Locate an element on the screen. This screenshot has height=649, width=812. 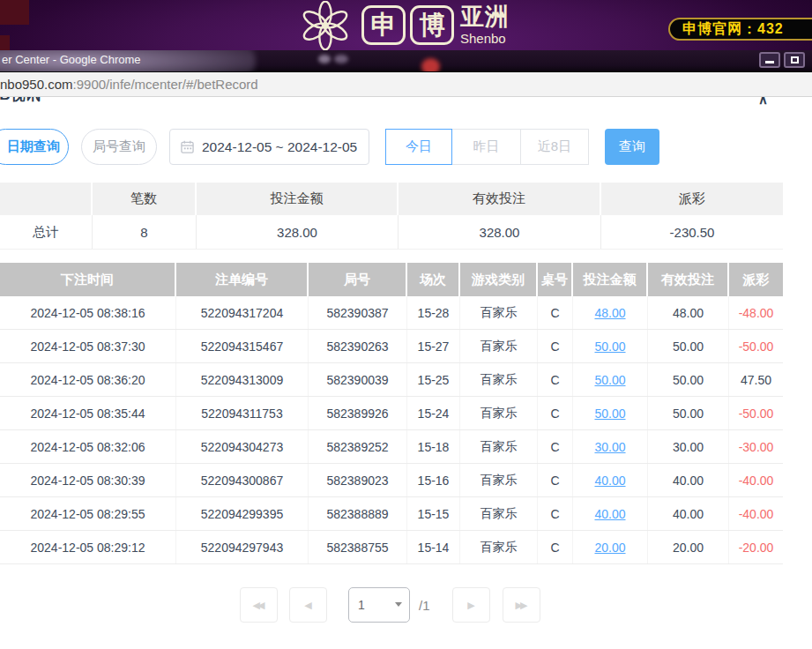
date-range-input: 2024-12-05 ~ 2024-12-05 is located at coordinates (270, 146).